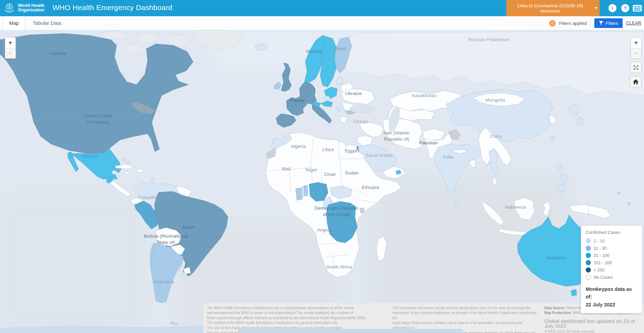 This screenshot has width=644, height=333. I want to click on legend-note: Monkeypox data as of: 22 July 2022, so click(612, 297).